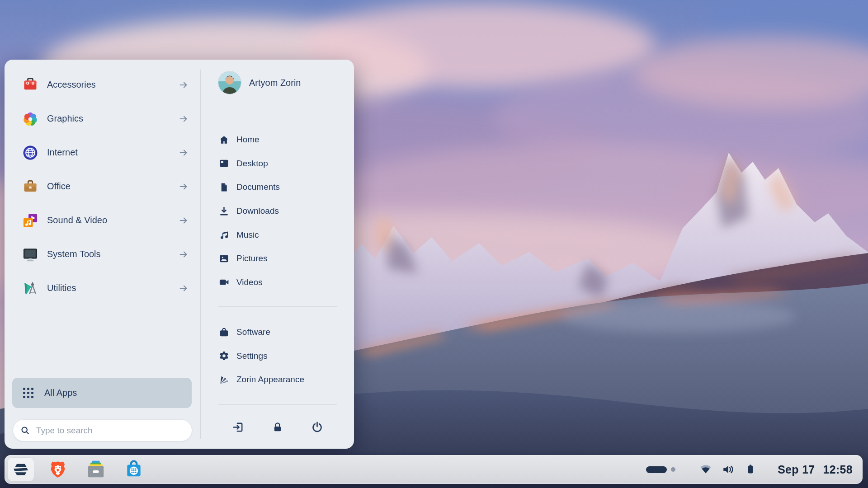 The image size is (868, 488). What do you see at coordinates (278, 427) in the screenshot?
I see `lock-button` at bounding box center [278, 427].